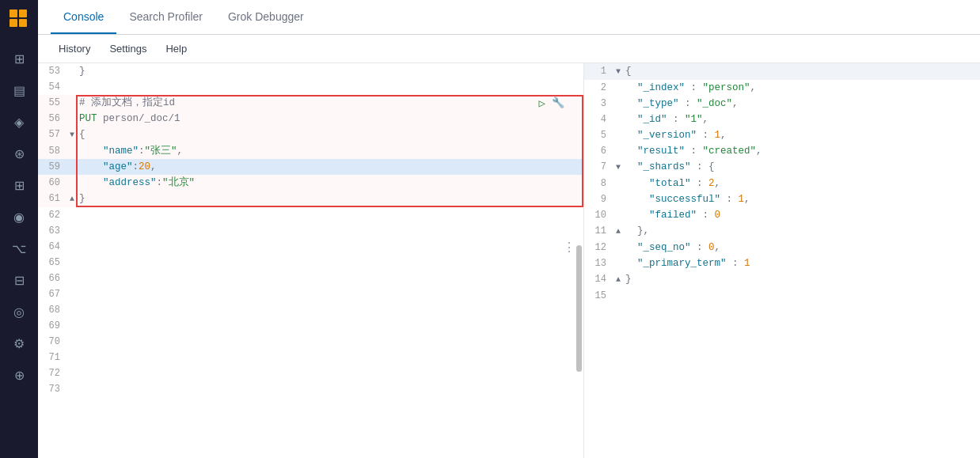  Describe the element at coordinates (128, 49) in the screenshot. I see `settings-button: Settings` at that location.